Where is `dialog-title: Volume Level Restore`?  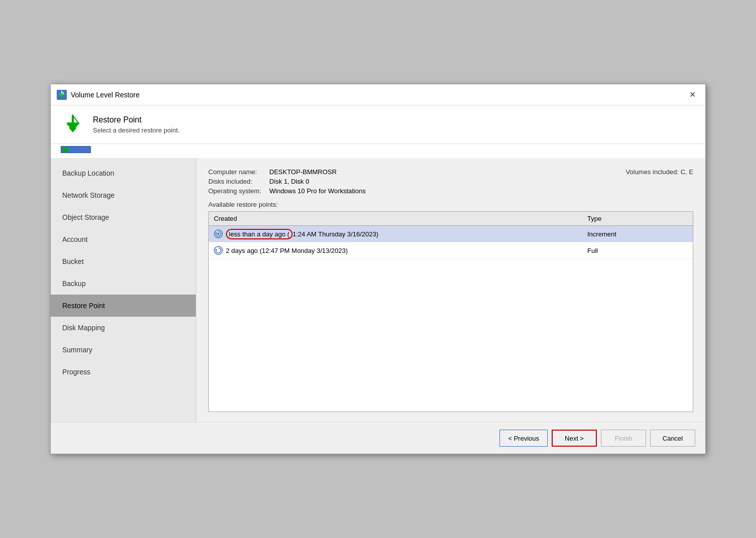
dialog-title: Volume Level Restore is located at coordinates (105, 95).